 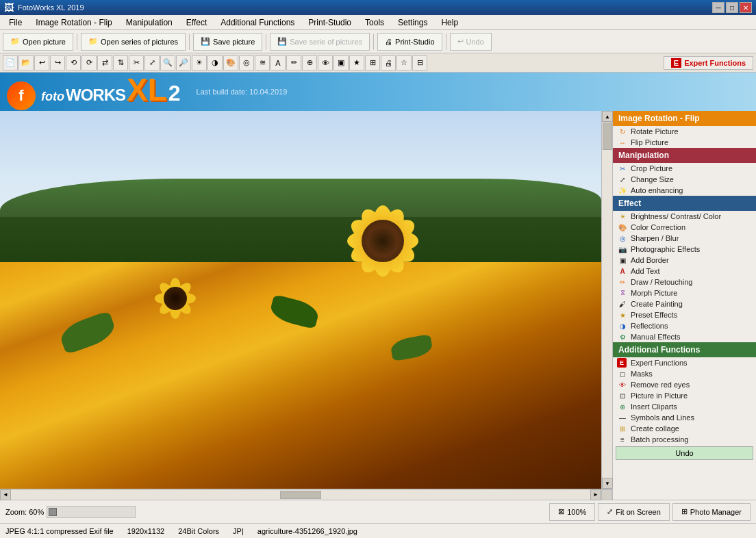 What do you see at coordinates (412, 23) in the screenshot?
I see `menu-settings: Settings` at bounding box center [412, 23].